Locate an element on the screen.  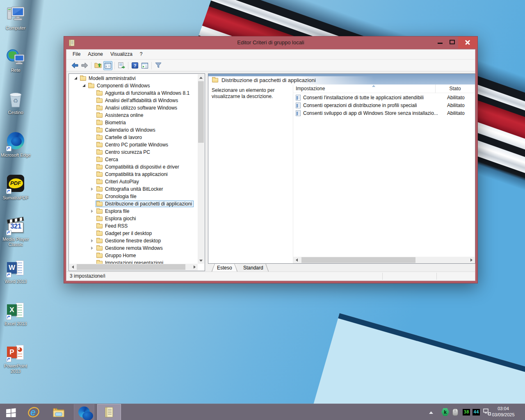
tree-item: Analisi utilizzo software Windows is located at coordinates (134, 108).